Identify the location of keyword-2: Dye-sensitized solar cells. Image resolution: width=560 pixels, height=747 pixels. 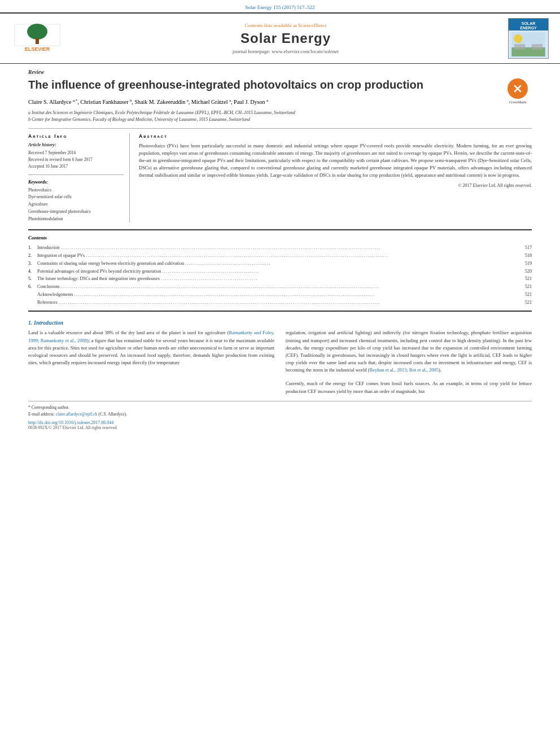
(76, 198).